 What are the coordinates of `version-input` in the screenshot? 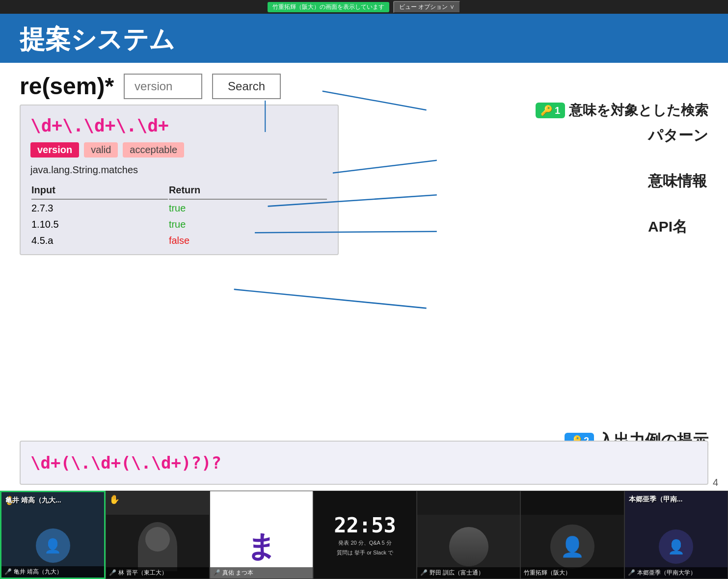 It's located at (163, 86).